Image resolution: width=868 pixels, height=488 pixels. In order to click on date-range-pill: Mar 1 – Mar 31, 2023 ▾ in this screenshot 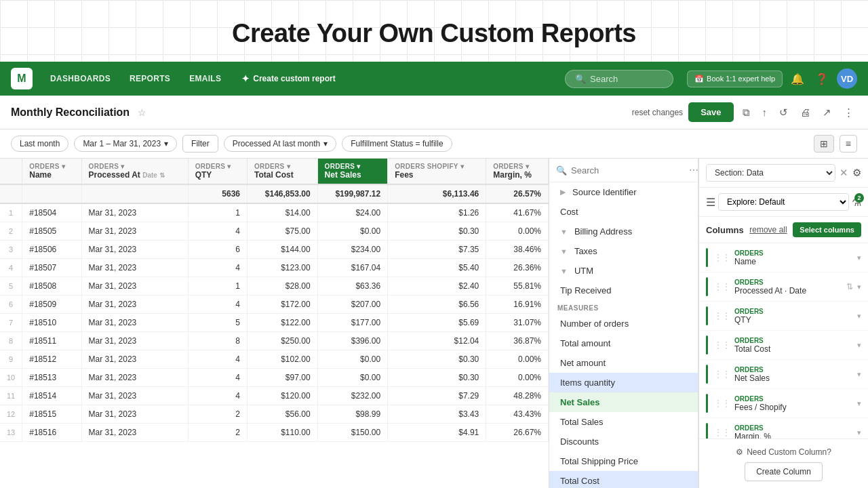, I will do `click(125, 144)`.